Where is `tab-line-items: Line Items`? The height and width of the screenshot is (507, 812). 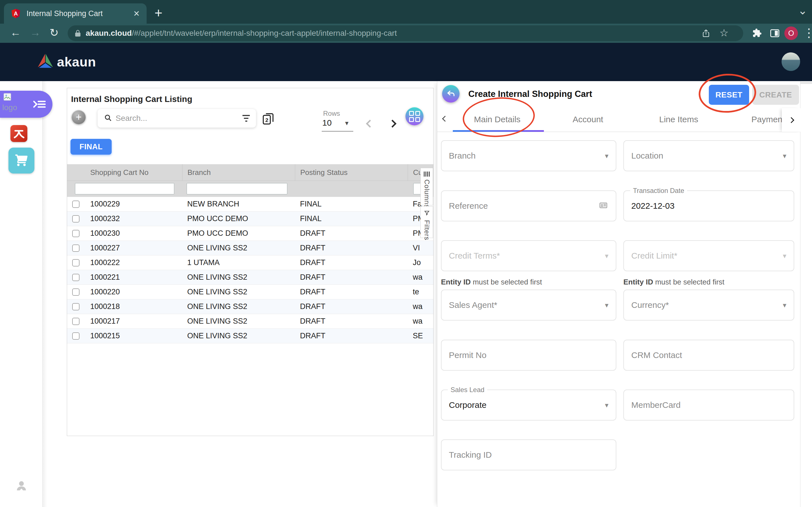 tab-line-items: Line Items is located at coordinates (679, 119).